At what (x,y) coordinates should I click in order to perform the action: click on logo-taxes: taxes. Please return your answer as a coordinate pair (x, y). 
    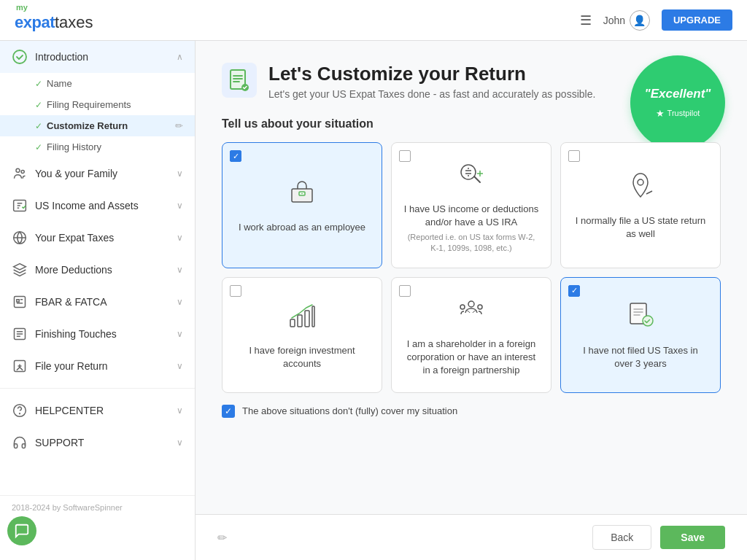
    Looking at the image, I should click on (74, 22).